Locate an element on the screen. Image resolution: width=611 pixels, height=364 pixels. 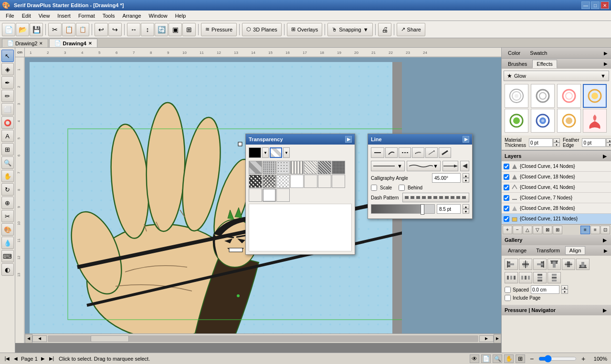
pressure-navigator-bar: Pressure | Navigator ▶ is located at coordinates (557, 310).